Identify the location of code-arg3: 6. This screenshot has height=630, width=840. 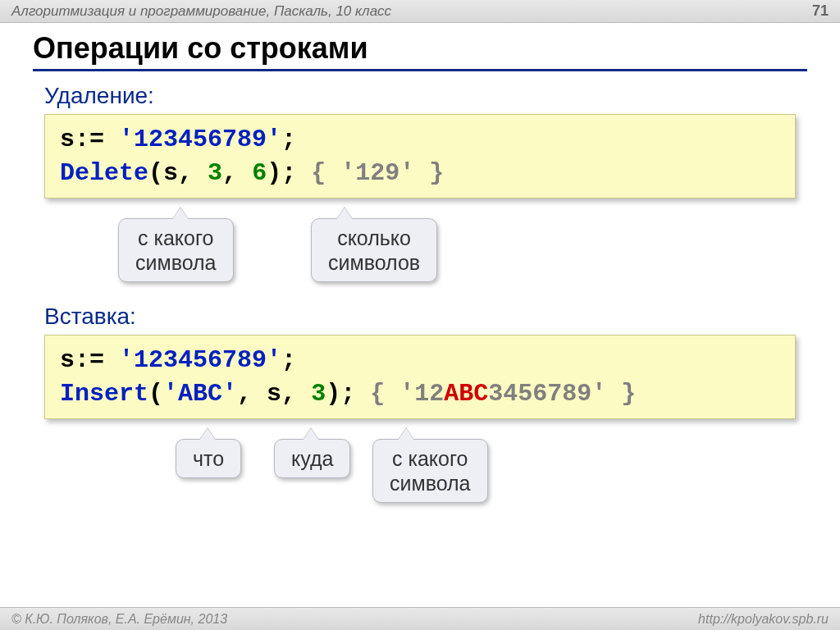
(259, 173).